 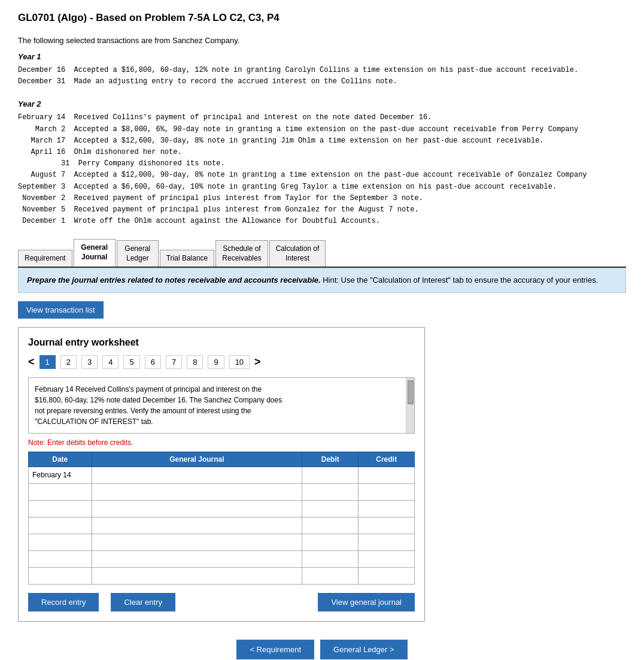 What do you see at coordinates (364, 649) in the screenshot?
I see `general-ledger-nav-button: General Ledger >` at bounding box center [364, 649].